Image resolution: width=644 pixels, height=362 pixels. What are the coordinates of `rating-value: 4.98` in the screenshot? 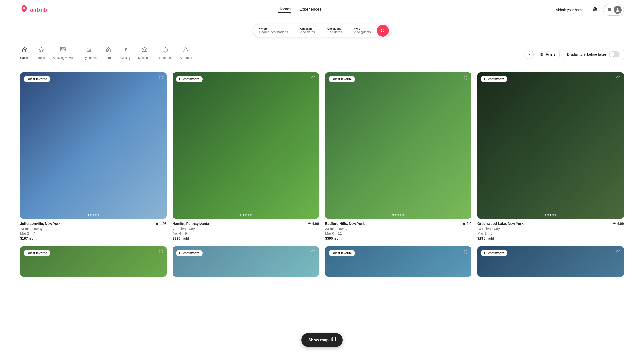 It's located at (163, 224).